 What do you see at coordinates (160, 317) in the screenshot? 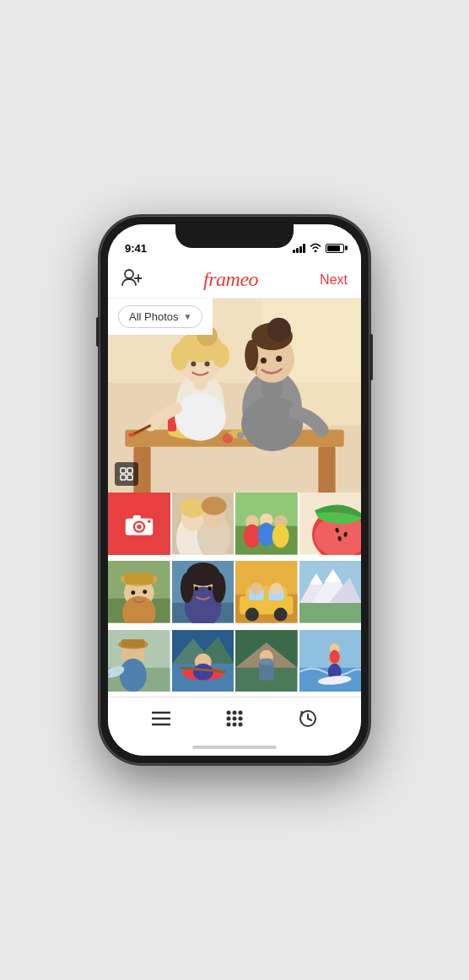
I see `all-photos-dropdown: All Photos ▼` at bounding box center [160, 317].